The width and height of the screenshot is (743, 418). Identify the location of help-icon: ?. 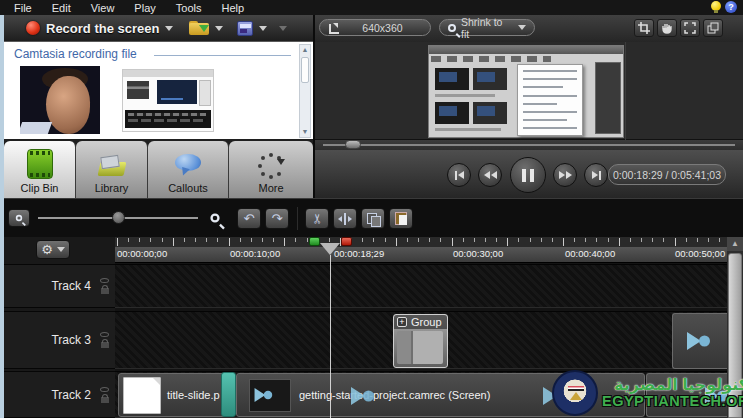
(731, 7).